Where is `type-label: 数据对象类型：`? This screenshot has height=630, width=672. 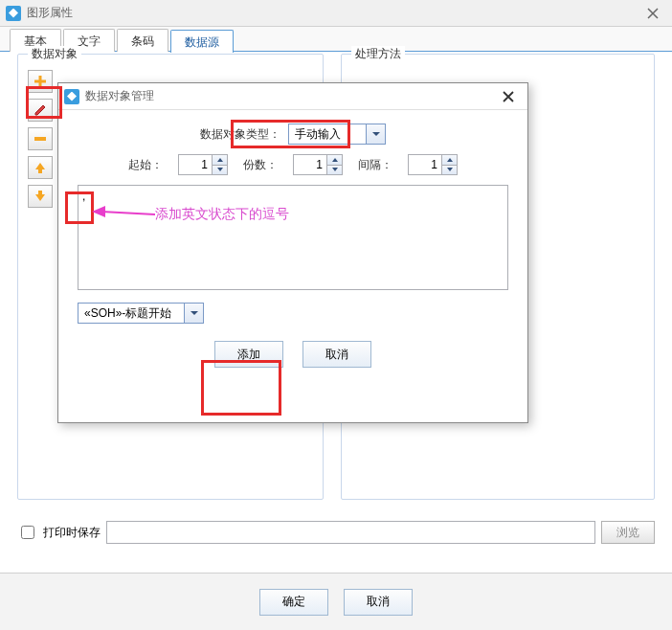
type-label: 数据对象类型： is located at coordinates (240, 134).